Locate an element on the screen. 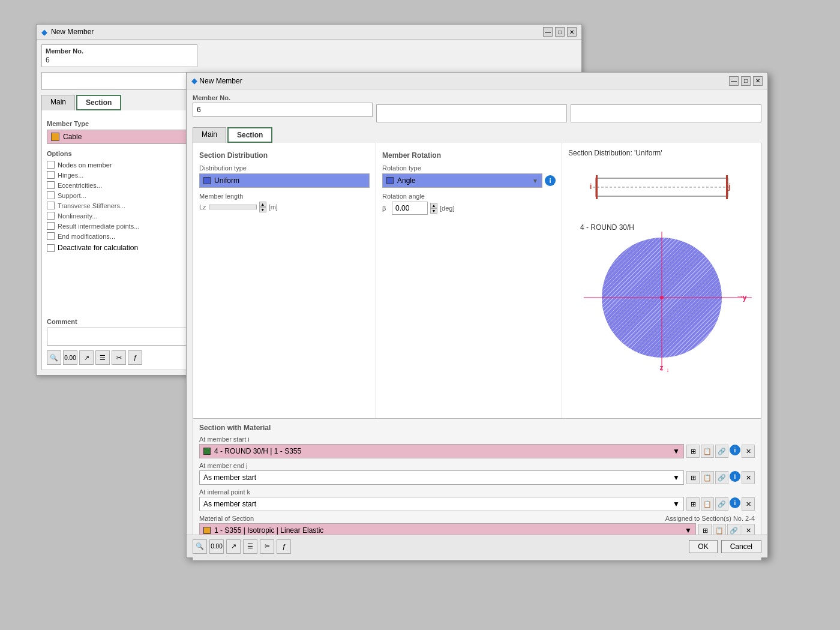 This screenshot has height=630, width=840. bg-cb-nonlin-box is located at coordinates (50, 216).